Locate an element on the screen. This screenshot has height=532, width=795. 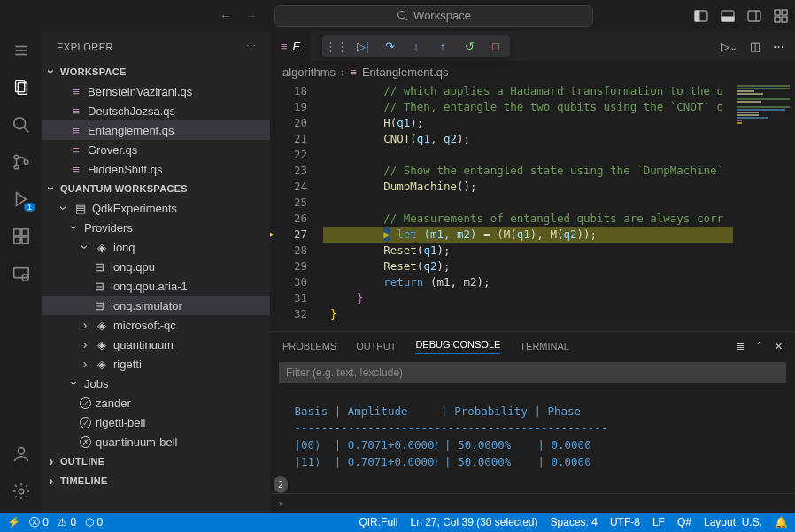
editor-tab-entanglement: ≡ E is located at coordinates (290, 46).